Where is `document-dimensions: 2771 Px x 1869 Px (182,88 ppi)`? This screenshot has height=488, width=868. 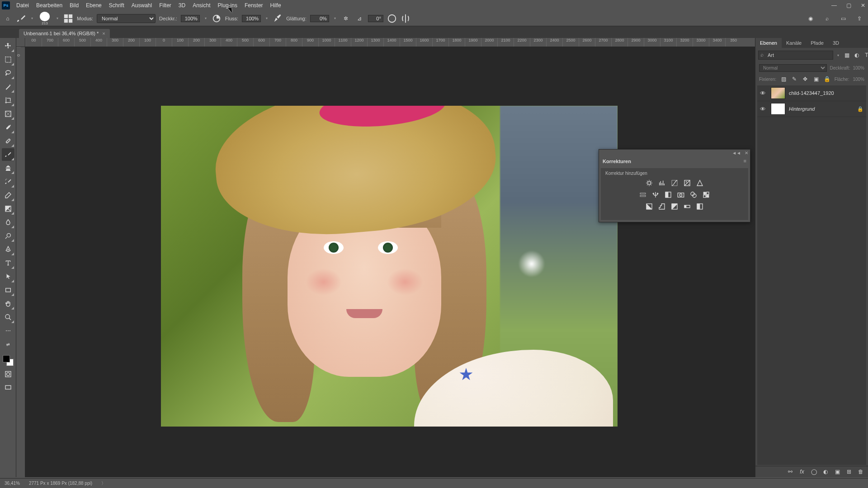
document-dimensions: 2771 Px x 1869 Px (182,88 ppi) is located at coordinates (61, 483).